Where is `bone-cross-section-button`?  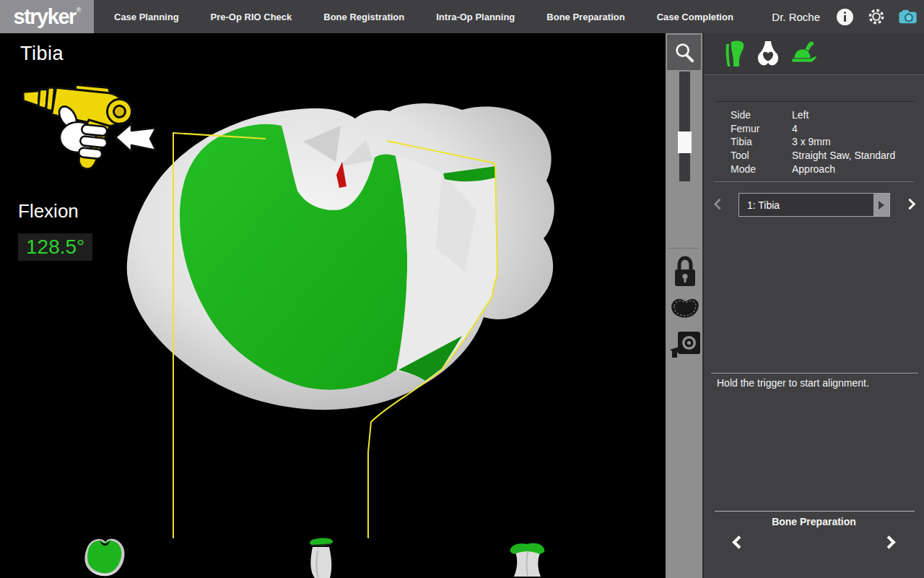
bone-cross-section-button is located at coordinates (684, 308).